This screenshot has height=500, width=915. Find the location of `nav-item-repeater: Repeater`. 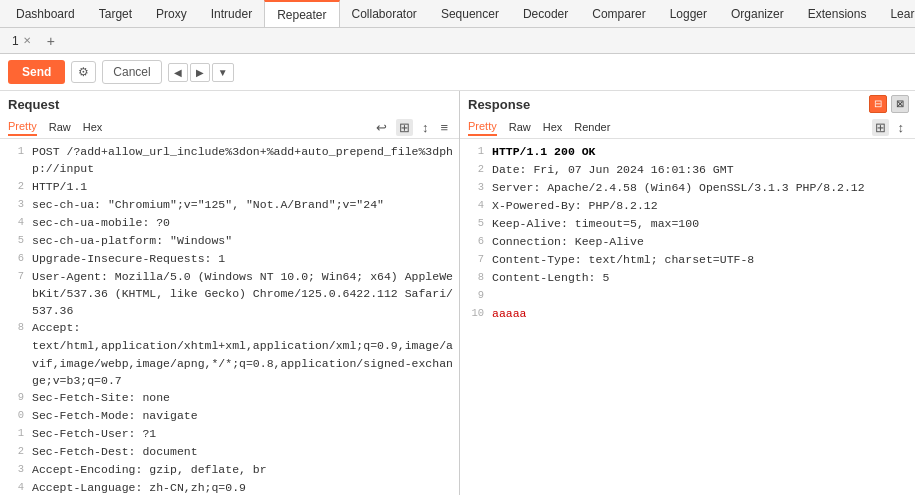

nav-item-repeater: Repeater is located at coordinates (302, 14).